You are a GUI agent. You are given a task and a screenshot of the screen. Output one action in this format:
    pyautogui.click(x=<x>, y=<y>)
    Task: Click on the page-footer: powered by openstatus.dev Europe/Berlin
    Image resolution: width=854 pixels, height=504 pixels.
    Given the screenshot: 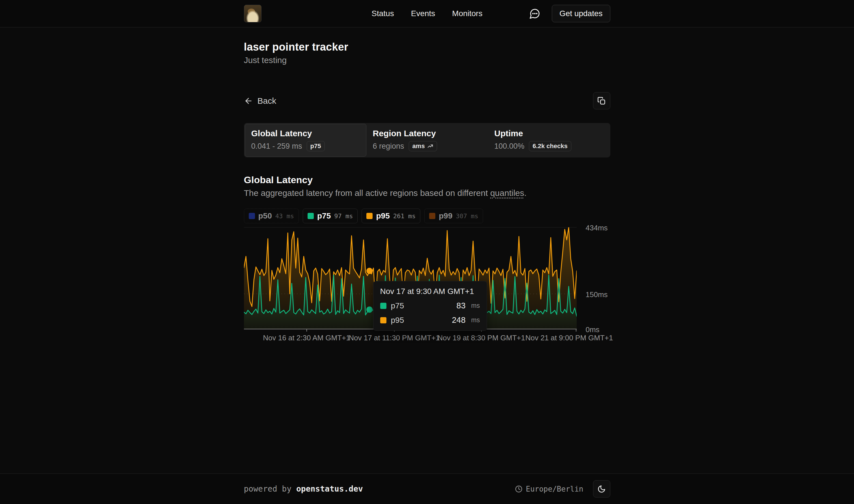 What is the action you would take?
    pyautogui.click(x=427, y=489)
    